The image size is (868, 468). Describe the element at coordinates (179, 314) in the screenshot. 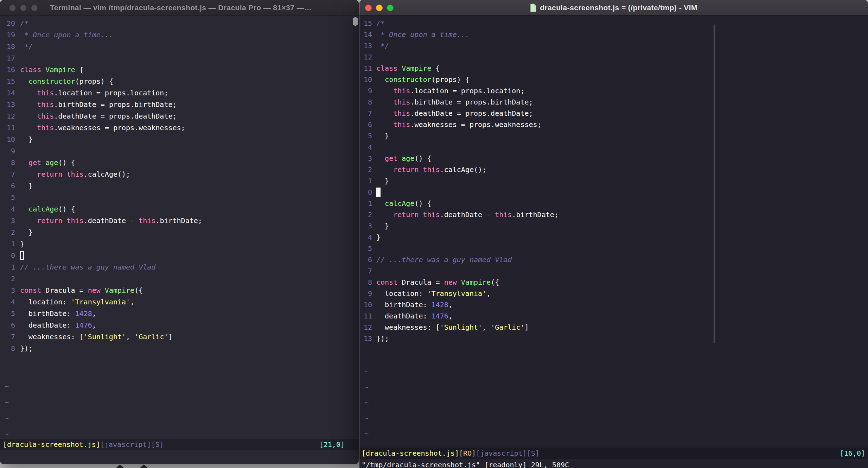

I see `code-line: 5 birthDate: 1428,` at that location.